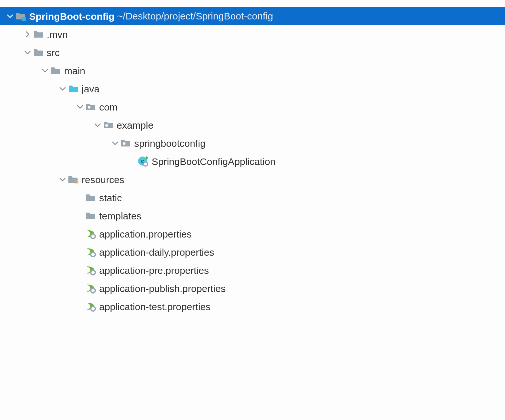 The width and height of the screenshot is (505, 420). I want to click on tree-item-application-pre-properties: application-pre.properties, so click(252, 270).